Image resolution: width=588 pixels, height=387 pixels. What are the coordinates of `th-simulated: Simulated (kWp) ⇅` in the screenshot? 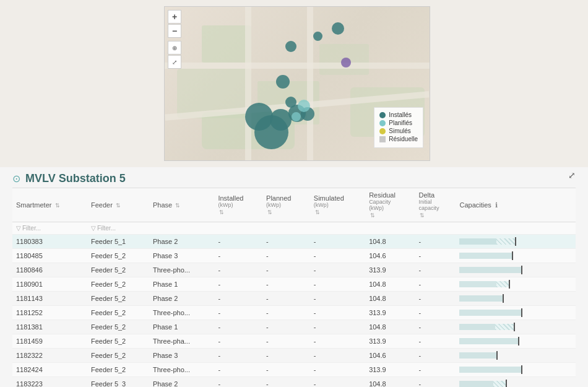 It's located at (338, 206).